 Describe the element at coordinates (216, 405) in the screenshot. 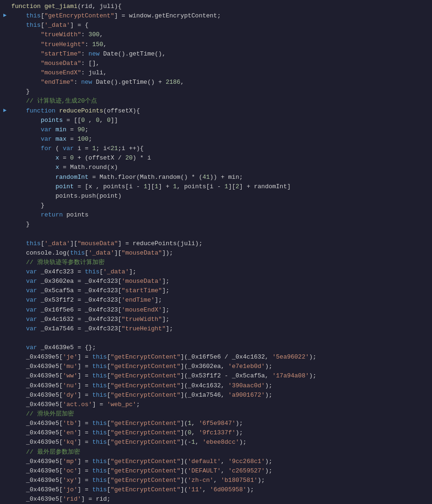

I see `code-line: _0x4639e5['act.os'] = 'web_pc';` at that location.